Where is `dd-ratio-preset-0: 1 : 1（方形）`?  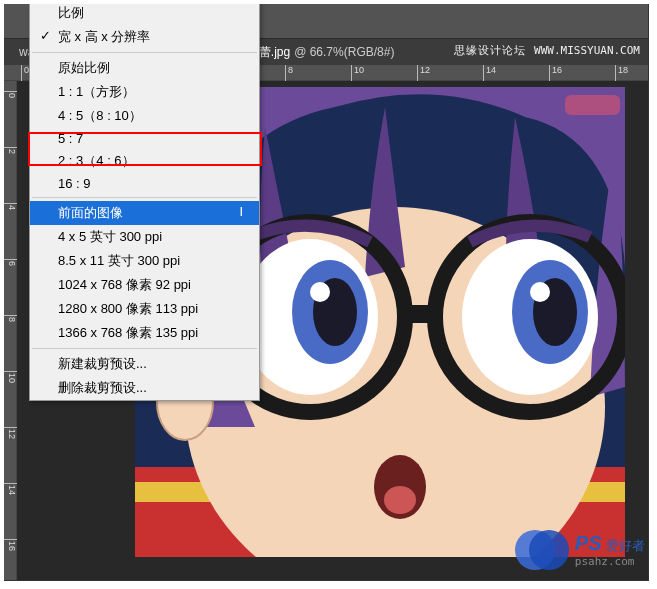
dd-ratio-preset-0: 1 : 1（方形） is located at coordinates (144, 92).